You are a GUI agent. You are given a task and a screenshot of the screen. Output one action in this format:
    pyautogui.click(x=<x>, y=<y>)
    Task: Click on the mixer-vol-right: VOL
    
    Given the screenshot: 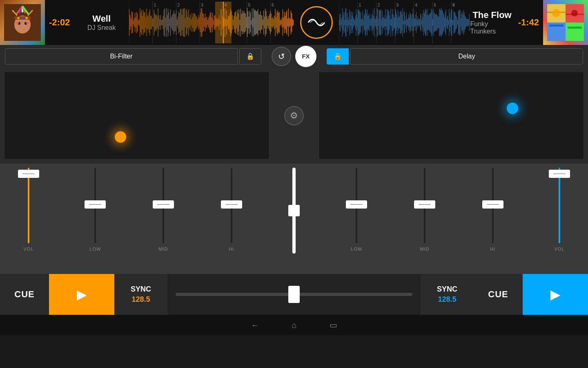 What is the action you would take?
    pyautogui.click(x=559, y=209)
    